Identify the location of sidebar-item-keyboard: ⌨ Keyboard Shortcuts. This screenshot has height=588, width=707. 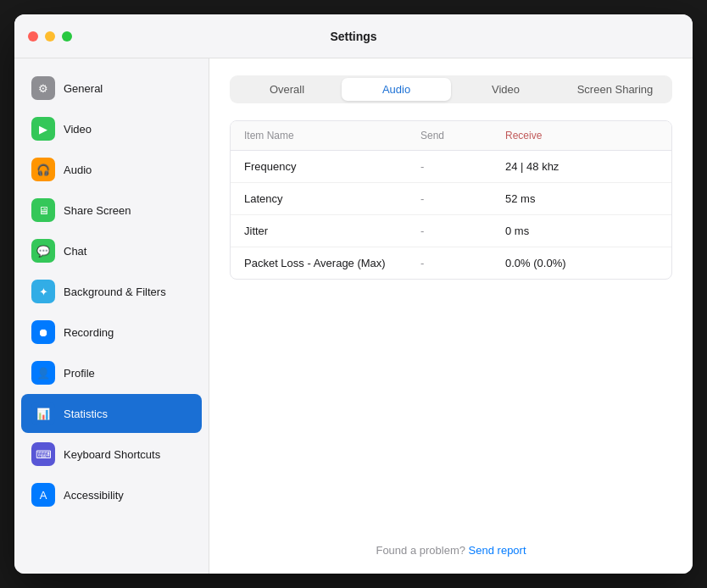
(112, 454).